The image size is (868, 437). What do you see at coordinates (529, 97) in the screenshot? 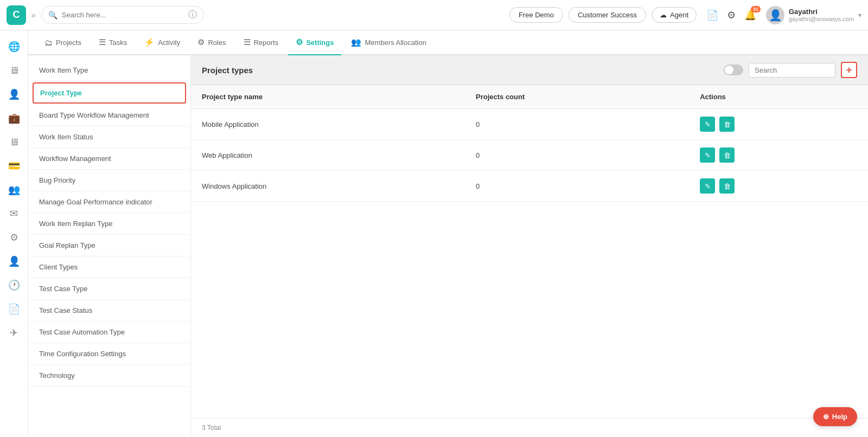
I see `table-header-row: Project type name Projects count Actions` at bounding box center [529, 97].